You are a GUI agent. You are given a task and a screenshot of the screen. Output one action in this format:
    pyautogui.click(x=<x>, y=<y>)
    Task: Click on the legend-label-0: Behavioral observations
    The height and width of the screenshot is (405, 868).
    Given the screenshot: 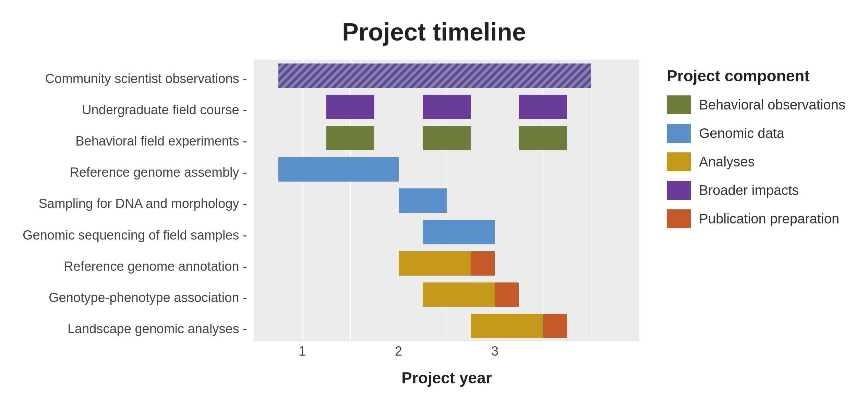 What is the action you would take?
    pyautogui.click(x=772, y=105)
    